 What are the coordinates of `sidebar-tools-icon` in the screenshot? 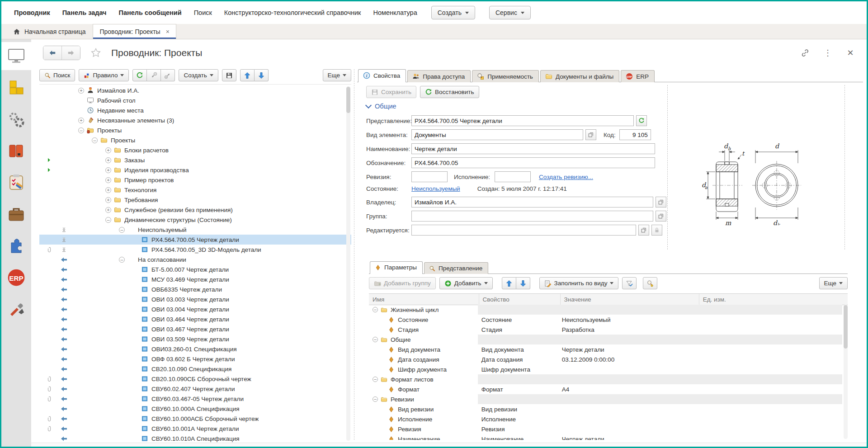 It's located at (16, 309).